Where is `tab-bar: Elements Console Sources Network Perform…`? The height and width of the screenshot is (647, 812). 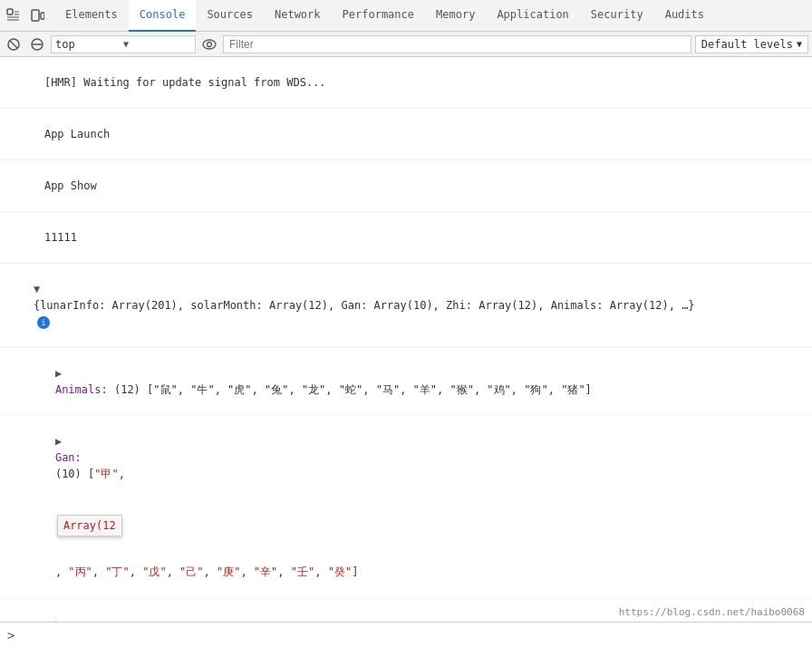
tab-bar: Elements Console Sources Network Perform… is located at coordinates (406, 16).